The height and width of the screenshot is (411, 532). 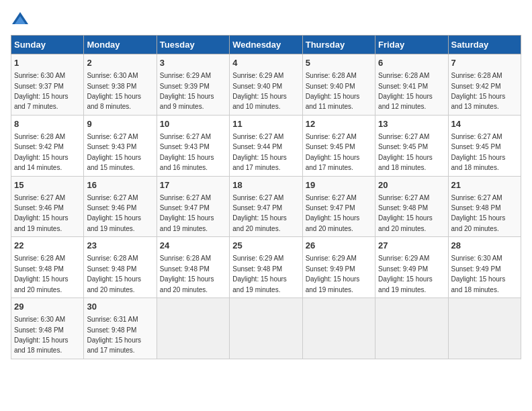 What do you see at coordinates (120, 63) in the screenshot?
I see `day-number: 2` at bounding box center [120, 63].